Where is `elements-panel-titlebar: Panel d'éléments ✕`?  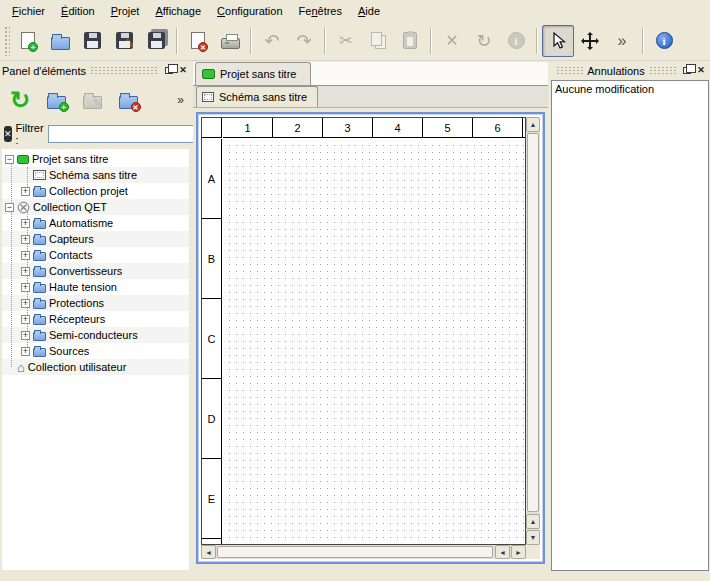 elements-panel-titlebar: Panel d'éléments ✕ is located at coordinates (96, 70).